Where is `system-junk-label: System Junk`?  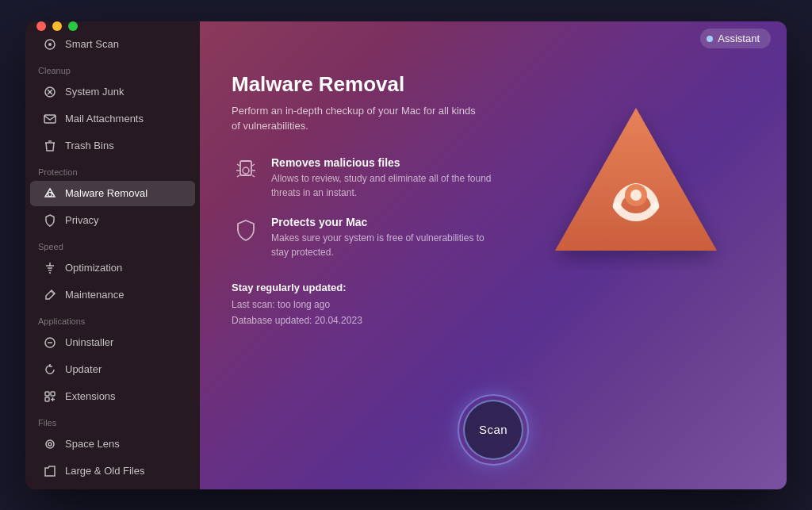
system-junk-label: System Junk is located at coordinates (94, 92).